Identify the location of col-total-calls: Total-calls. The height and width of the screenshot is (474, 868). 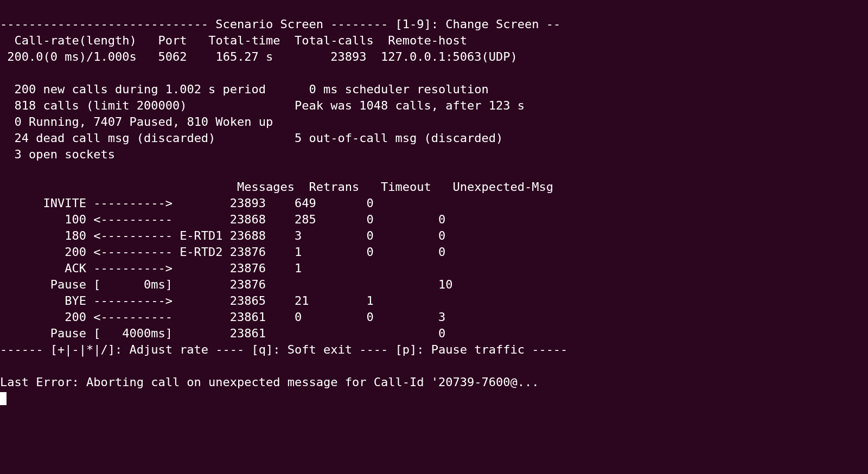
(334, 40).